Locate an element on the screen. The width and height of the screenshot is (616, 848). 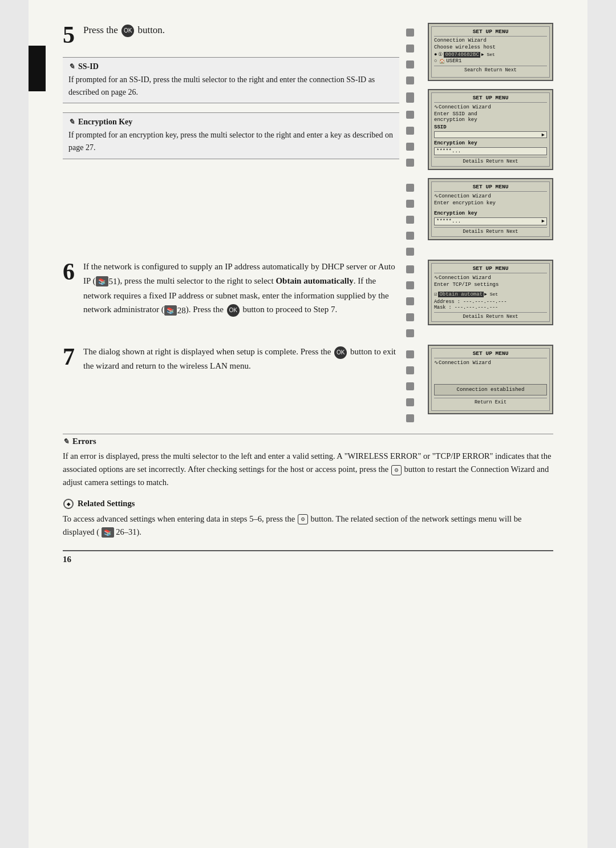
screen5-title: SET UP MENU is located at coordinates (491, 354).